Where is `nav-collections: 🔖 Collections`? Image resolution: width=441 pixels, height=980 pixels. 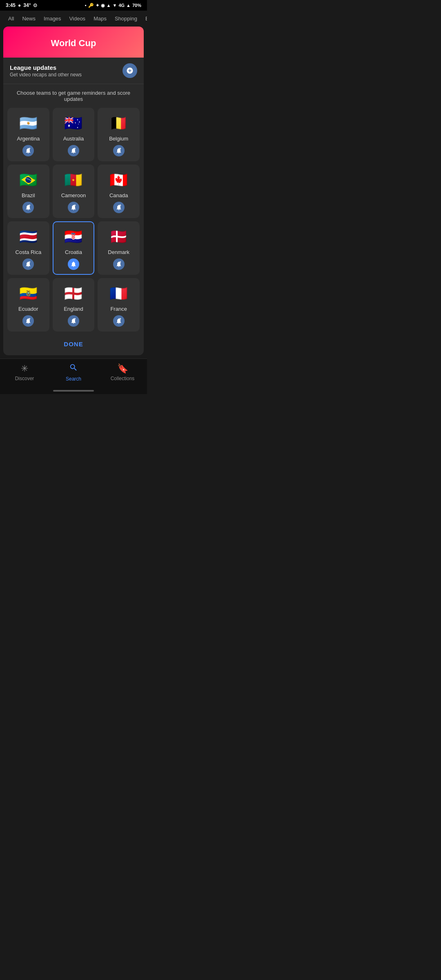
nav-collections: 🔖 Collections is located at coordinates (122, 372).